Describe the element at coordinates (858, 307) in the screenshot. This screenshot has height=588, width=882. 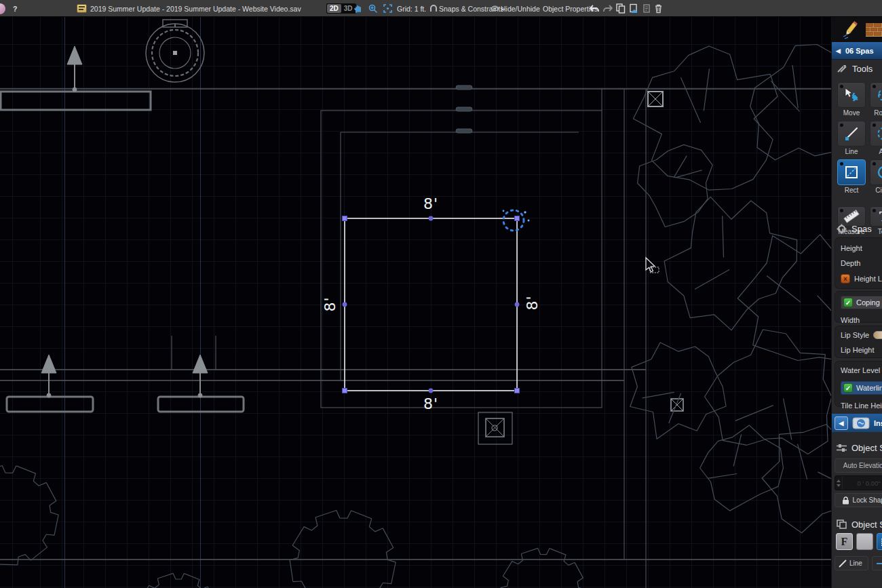
I see `coping-card: ✓ Coping ✓ Width` at that location.